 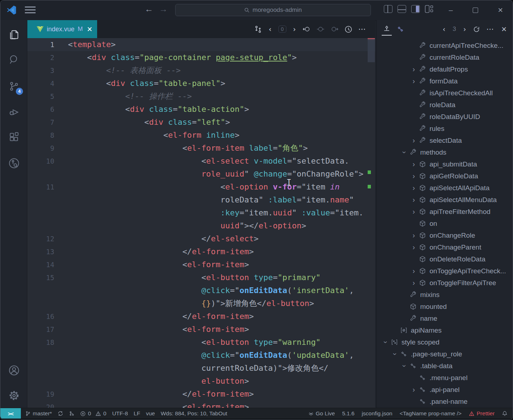 I want to click on overview-ruler, so click(x=371, y=223).